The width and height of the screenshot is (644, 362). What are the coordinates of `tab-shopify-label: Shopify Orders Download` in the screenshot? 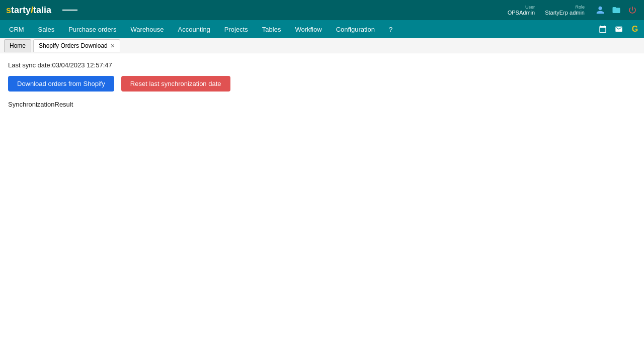 It's located at (73, 46).